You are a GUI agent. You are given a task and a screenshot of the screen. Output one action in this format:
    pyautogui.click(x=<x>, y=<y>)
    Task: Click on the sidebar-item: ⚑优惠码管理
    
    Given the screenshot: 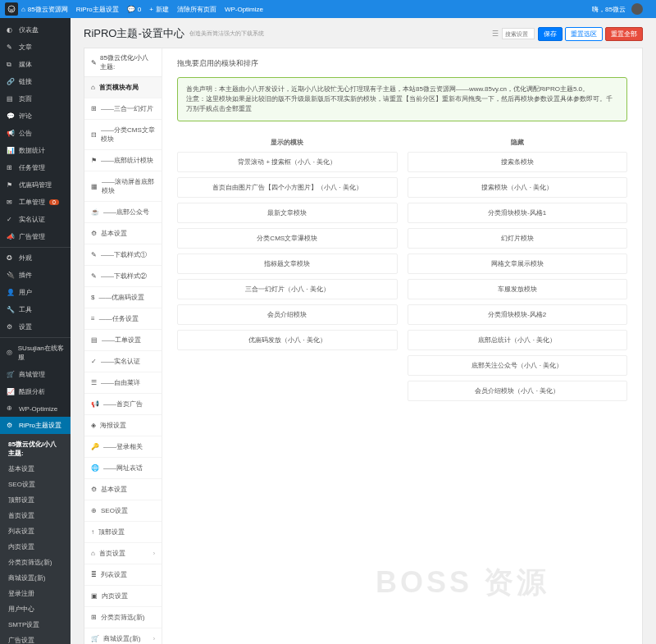 What is the action you would take?
    pyautogui.click(x=35, y=185)
    